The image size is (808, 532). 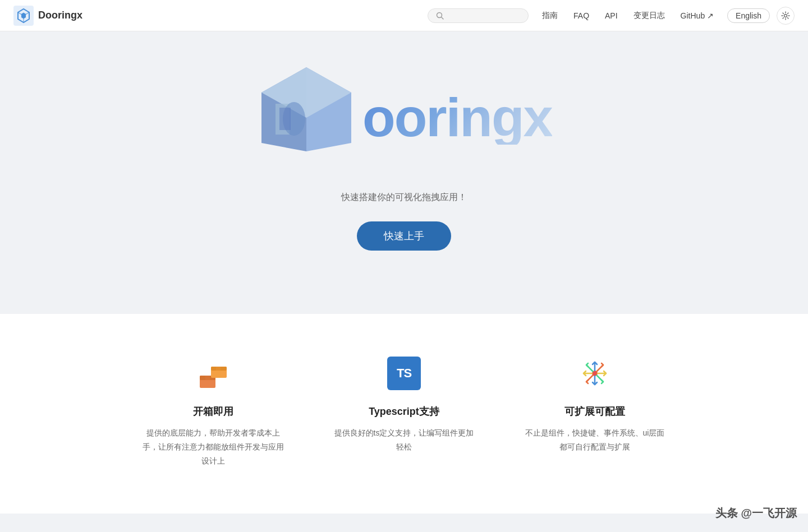 I want to click on brand-name: Dooringx, so click(x=61, y=16).